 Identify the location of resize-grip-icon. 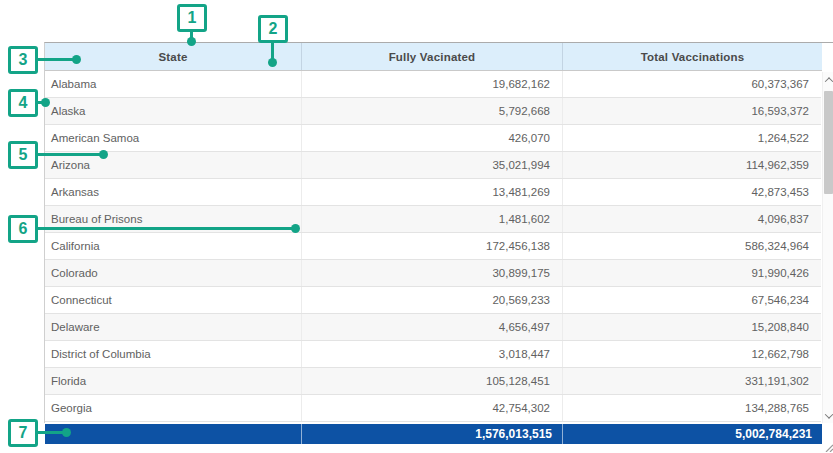
(828, 448).